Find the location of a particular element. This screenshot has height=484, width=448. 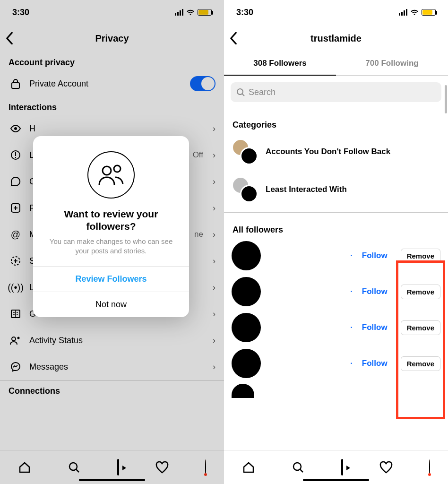

row-label: Activity Status is located at coordinates (56, 340).